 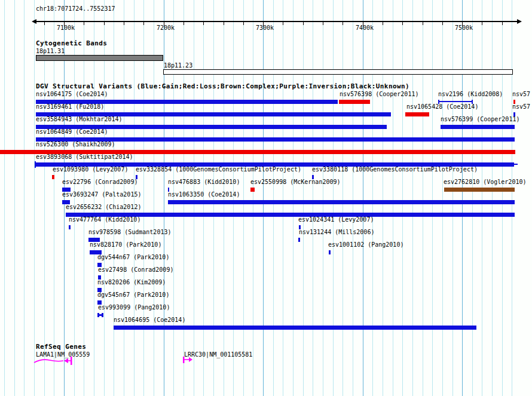 I want to click on variant-label: nsv576399 (Cooper2011), so click(x=480, y=119).